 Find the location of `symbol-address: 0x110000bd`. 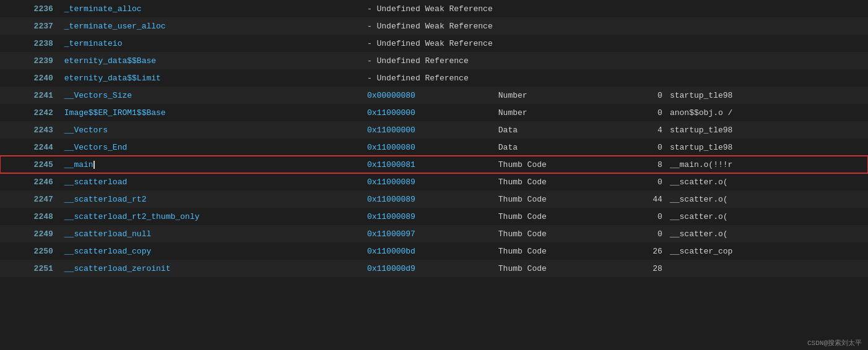

symbol-address: 0x110000bd is located at coordinates (429, 251).